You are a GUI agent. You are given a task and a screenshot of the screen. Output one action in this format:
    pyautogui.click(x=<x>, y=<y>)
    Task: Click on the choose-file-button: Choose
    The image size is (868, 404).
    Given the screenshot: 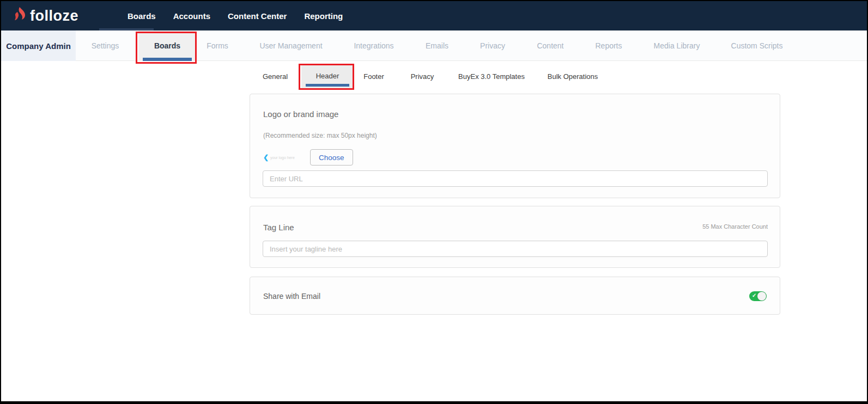 What is the action you would take?
    pyautogui.click(x=331, y=157)
    